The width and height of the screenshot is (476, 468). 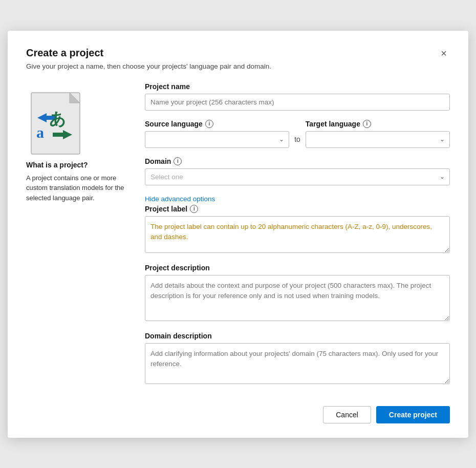 What do you see at coordinates (297, 87) in the screenshot?
I see `project-name-label: Project name` at bounding box center [297, 87].